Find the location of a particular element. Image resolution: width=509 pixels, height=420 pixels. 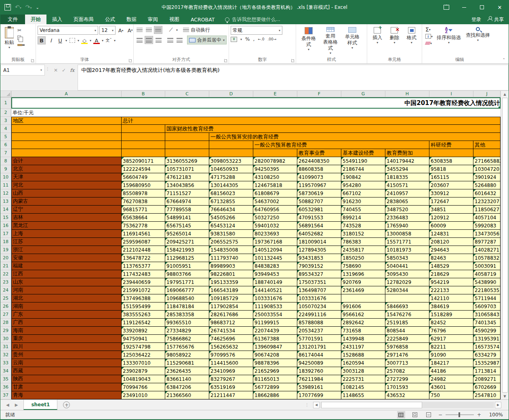

collapse-ribbon-icon: ⌃ is located at coordinates (504, 60).